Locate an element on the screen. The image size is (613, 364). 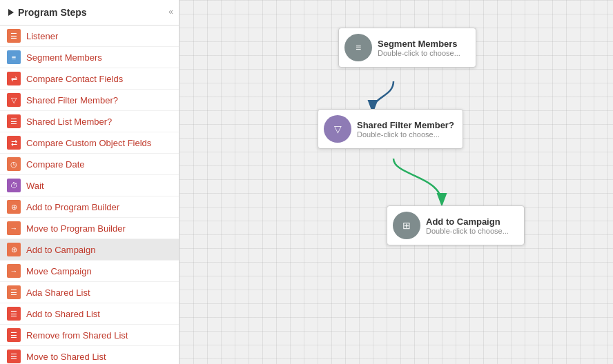
sidebar-item-icon-compare-date: ◷ is located at coordinates (14, 164).